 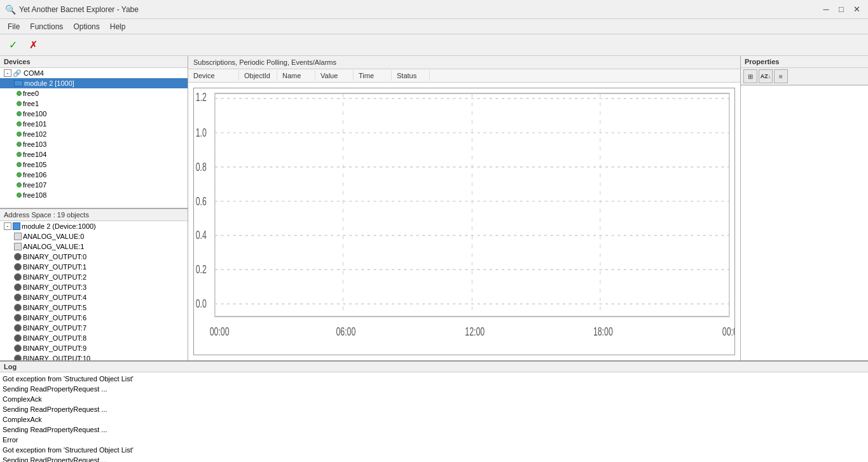 I want to click on tree-root-com4: - 🔗 COM4, so click(x=94, y=73).